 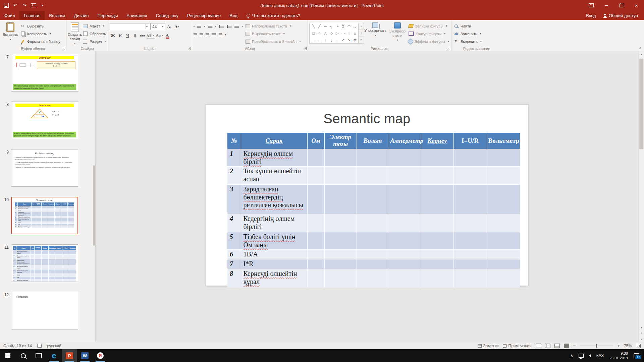 I want to click on increase-font-size-button: А▴, so click(x=169, y=27).